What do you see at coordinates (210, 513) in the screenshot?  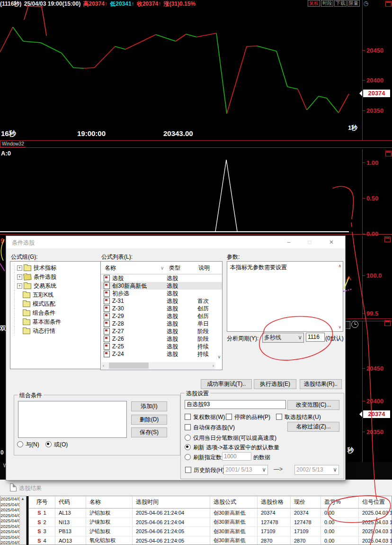 I see `table-row: S1AL13沪铝加权2025-04-06 21:24:04创30新高新低2037…` at bounding box center [210, 513].